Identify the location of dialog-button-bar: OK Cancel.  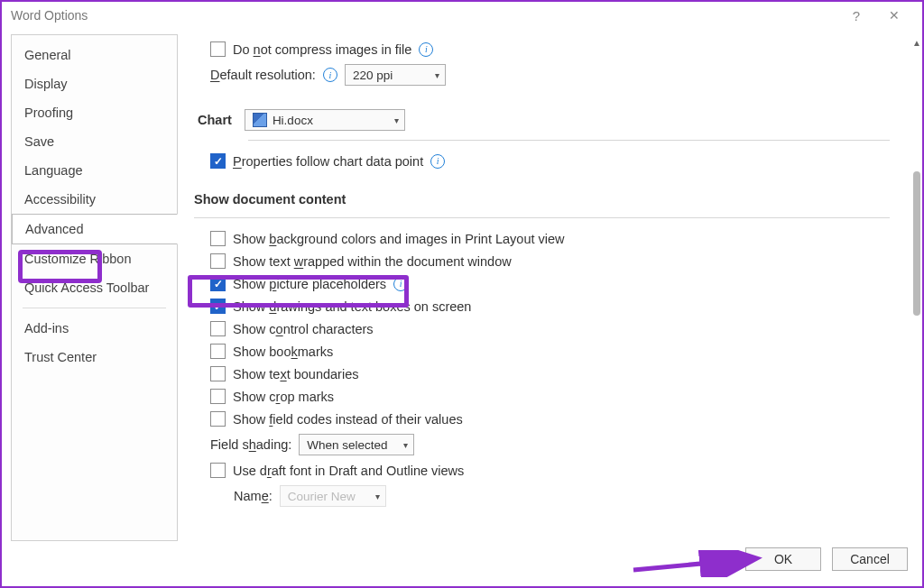
(462, 559).